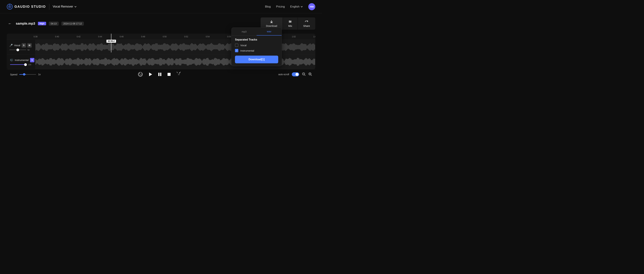  I want to click on mp3-tab: mp3, so click(244, 31).